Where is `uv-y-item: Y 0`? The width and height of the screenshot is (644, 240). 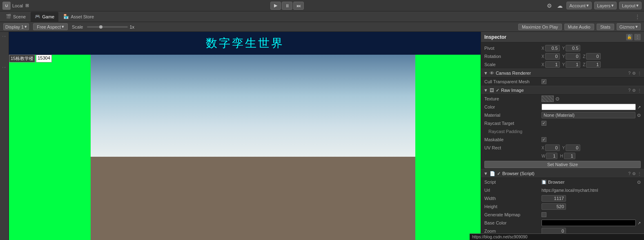
uv-y-item: Y 0 is located at coordinates (572, 148).